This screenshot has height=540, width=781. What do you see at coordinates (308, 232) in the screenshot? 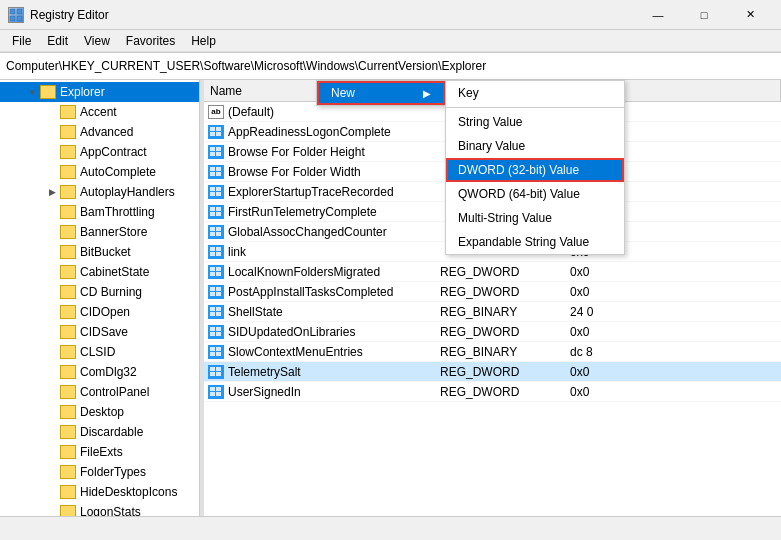
I see `registry-name: GlobalAssocChangedCounter` at bounding box center [308, 232].